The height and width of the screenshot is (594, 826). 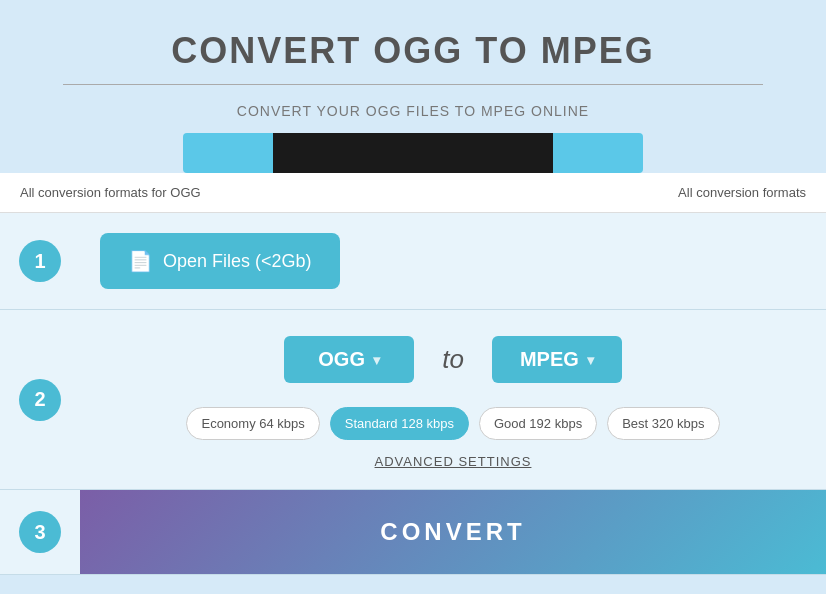 I want to click on page-subtitle: CONVERT YOUR OGG FILES TO MPEG ONLINE, so click(x=413, y=111).